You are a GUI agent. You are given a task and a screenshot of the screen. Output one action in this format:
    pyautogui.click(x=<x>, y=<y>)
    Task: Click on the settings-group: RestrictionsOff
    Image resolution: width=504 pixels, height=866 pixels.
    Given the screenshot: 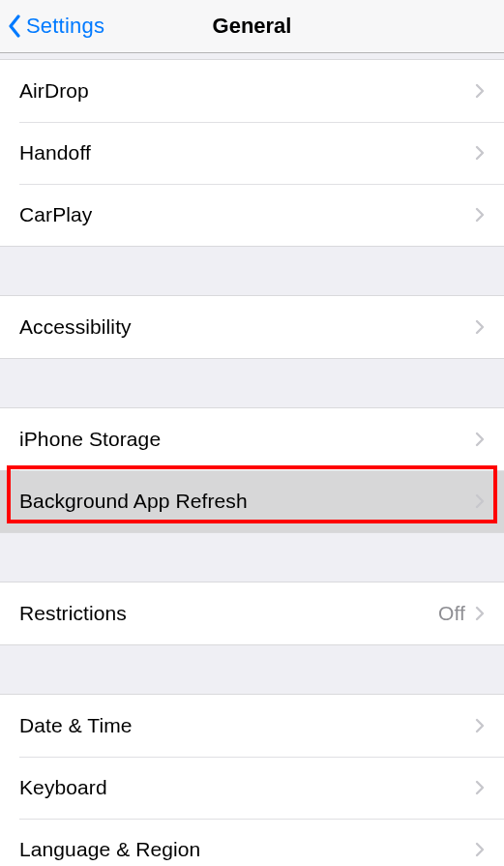 What is the action you would take?
    pyautogui.click(x=252, y=613)
    